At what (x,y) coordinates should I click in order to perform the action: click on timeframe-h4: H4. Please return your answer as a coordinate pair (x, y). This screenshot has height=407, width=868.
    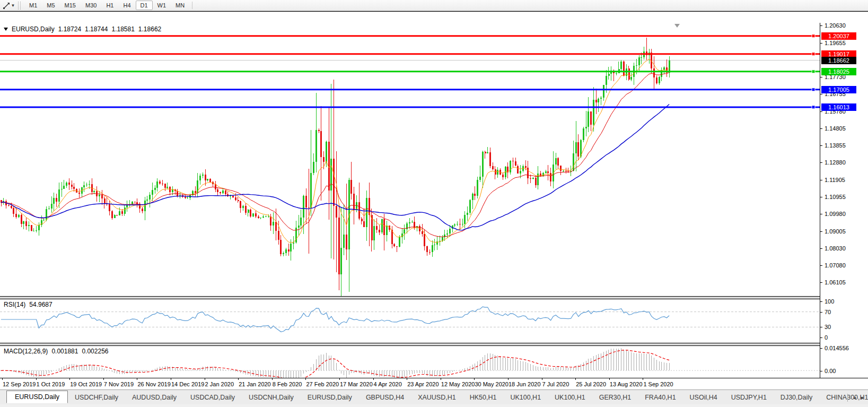
    Looking at the image, I should click on (127, 5).